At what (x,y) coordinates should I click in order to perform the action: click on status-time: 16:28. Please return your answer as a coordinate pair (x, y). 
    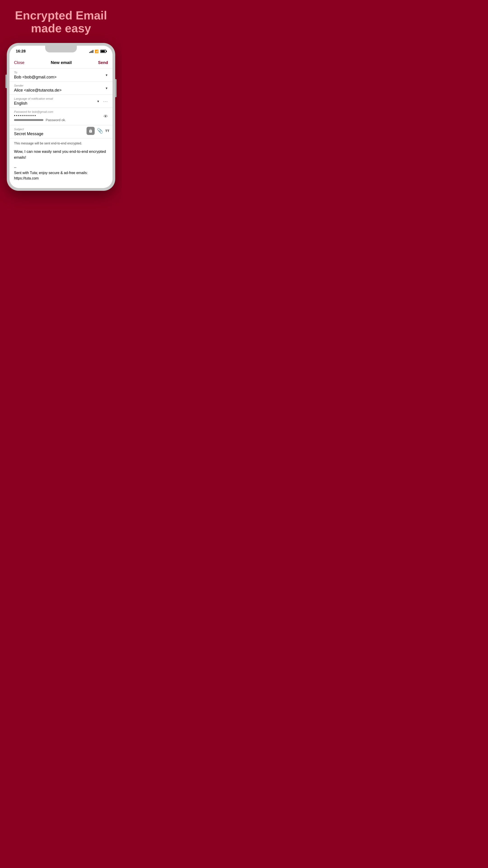
    Looking at the image, I should click on (21, 51).